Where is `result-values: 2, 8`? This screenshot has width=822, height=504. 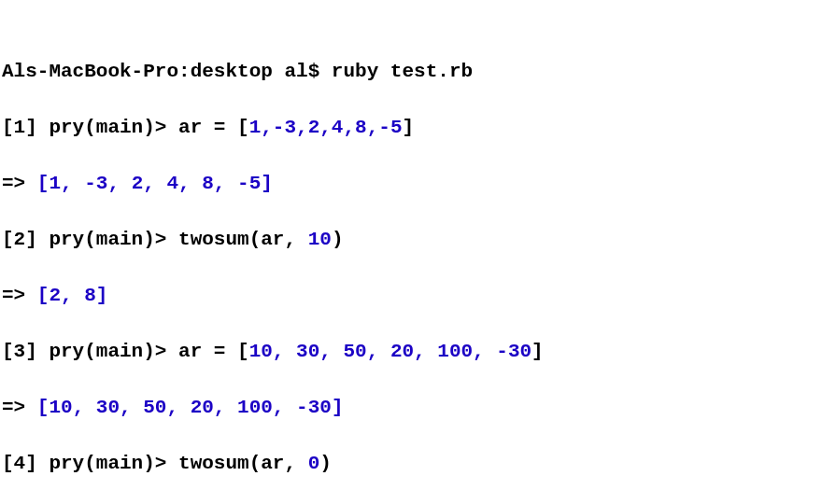
result-values: 2, 8 is located at coordinates (72, 295).